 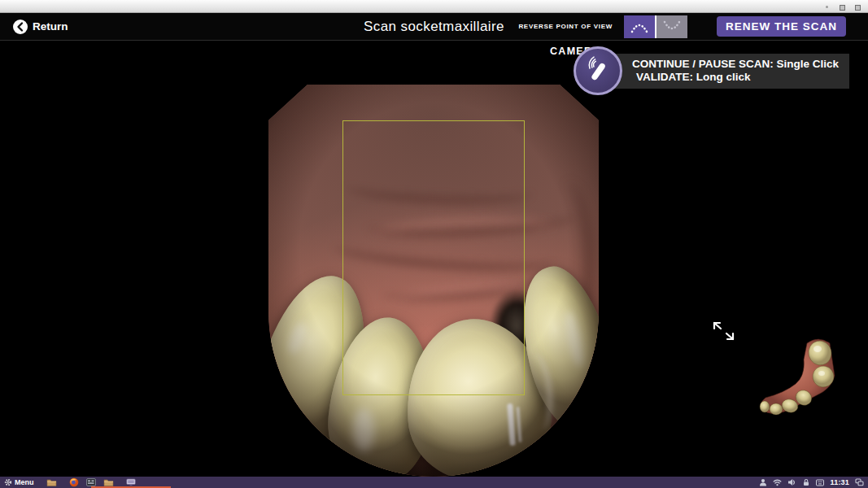 What do you see at coordinates (672, 27) in the screenshot?
I see `mandibular-arch-icon` at bounding box center [672, 27].